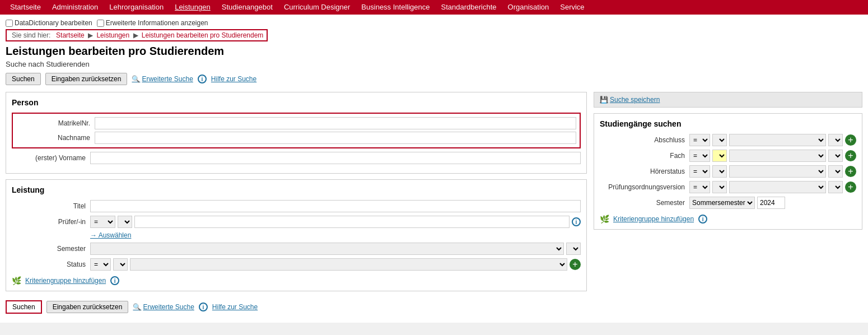  I want to click on fach-end-arrow: ▼, so click(836, 156).